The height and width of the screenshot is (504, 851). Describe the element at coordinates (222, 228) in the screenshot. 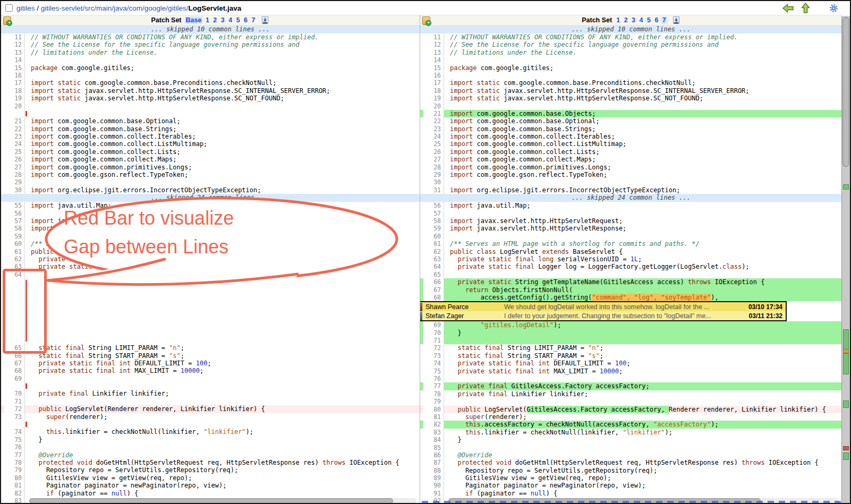

I see `code-text: import javax.servlet.http.HttpServletRes…` at that location.